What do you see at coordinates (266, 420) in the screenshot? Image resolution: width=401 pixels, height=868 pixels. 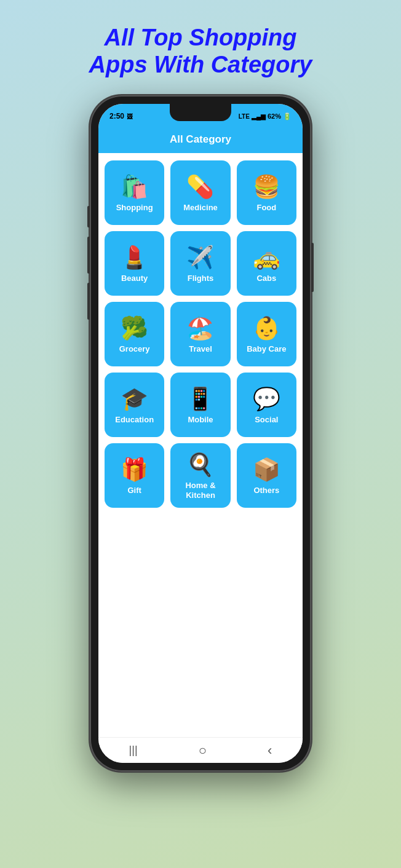 I see `social-label: Social` at bounding box center [266, 420].